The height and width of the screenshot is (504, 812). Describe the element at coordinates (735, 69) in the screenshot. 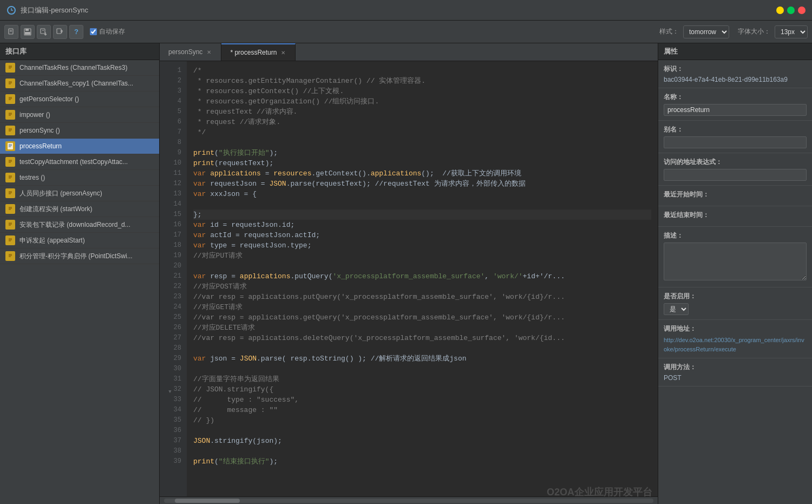

I see `property-label-0: 标识：` at that location.